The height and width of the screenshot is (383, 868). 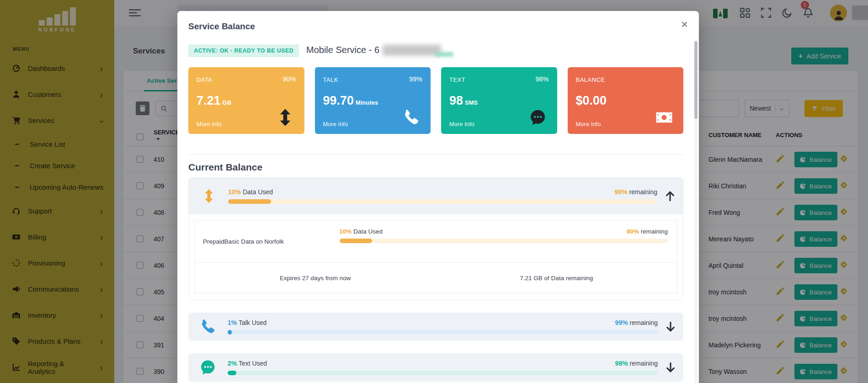 What do you see at coordinates (696, 80) in the screenshot?
I see `modal-scrollbar-thumb` at bounding box center [696, 80].